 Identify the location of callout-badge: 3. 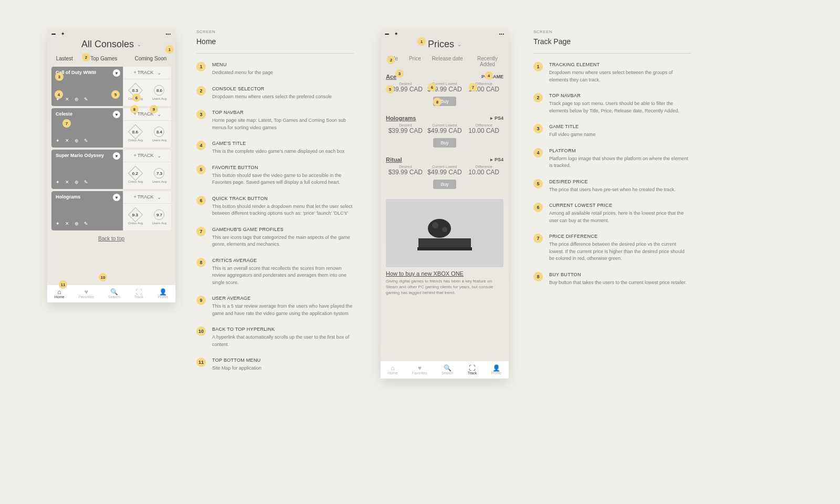
(400, 74).